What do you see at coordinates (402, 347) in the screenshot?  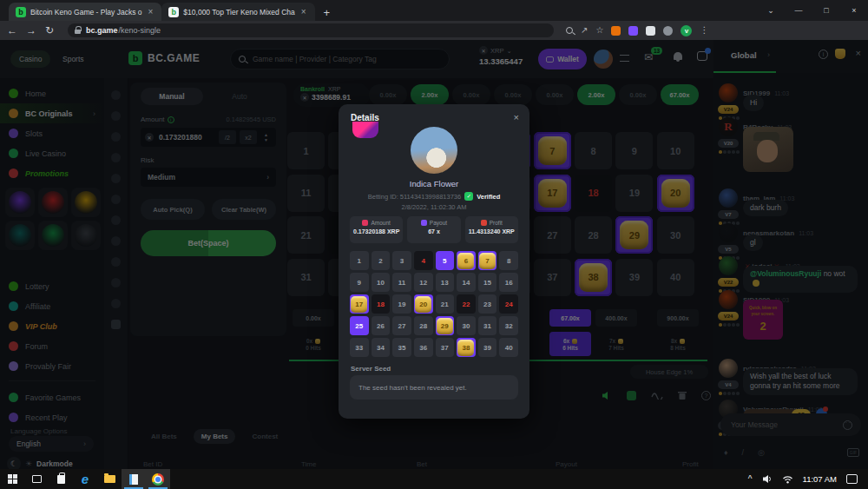 I see `modal-keno-cell-35: 35` at bounding box center [402, 347].